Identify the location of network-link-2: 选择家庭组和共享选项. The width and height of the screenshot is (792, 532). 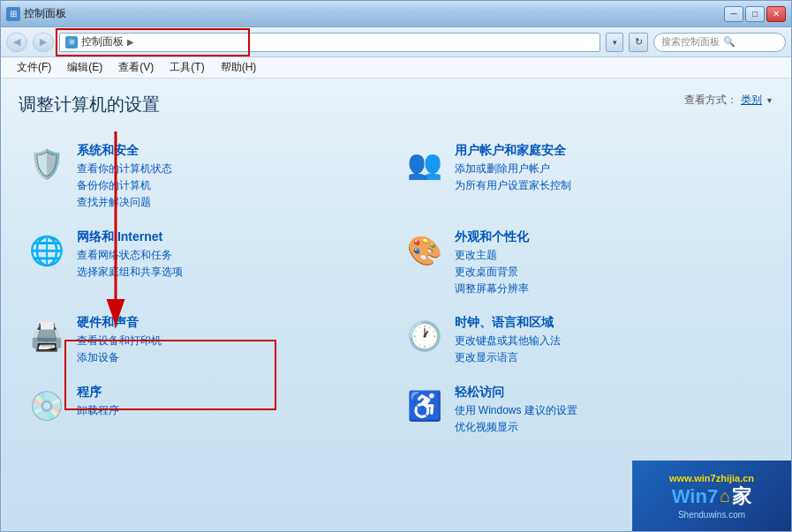
(233, 272).